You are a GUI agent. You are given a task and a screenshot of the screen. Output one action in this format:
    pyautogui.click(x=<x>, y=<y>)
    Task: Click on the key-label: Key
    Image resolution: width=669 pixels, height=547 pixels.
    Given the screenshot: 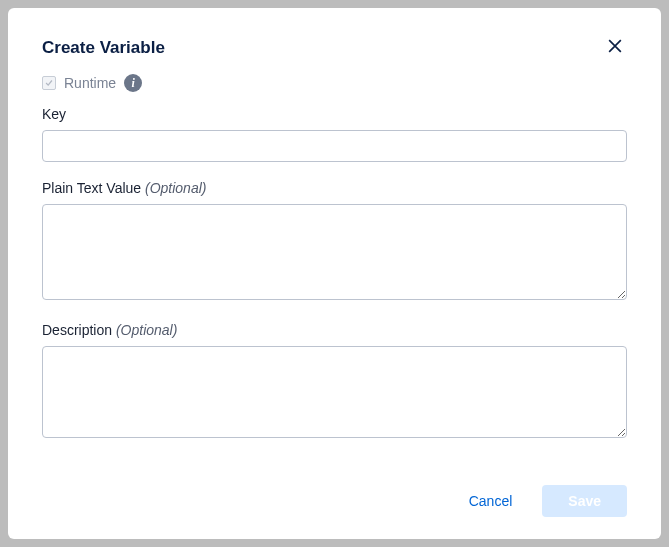 What is the action you would take?
    pyautogui.click(x=334, y=114)
    